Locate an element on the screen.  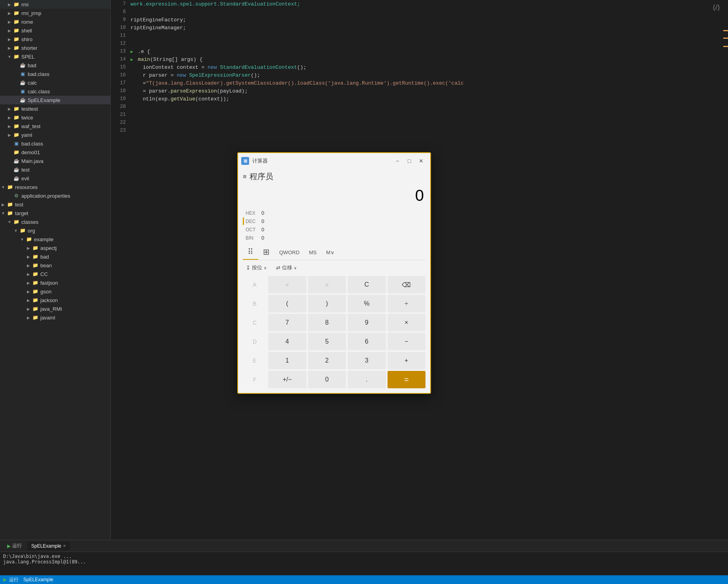
sidebar-item-shell: ▶ 📁 shell is located at coordinates (55, 30).